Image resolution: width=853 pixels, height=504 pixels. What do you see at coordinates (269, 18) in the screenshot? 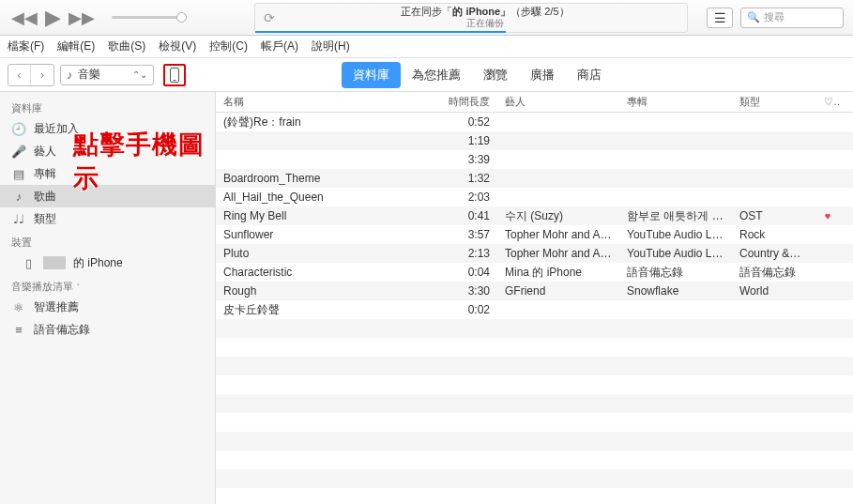
I see `sync-icon: ⟳` at bounding box center [269, 18].